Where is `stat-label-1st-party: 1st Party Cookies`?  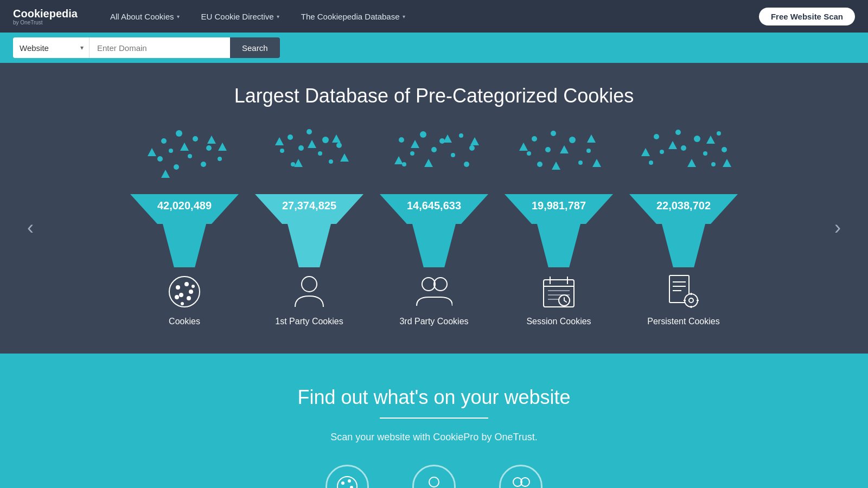 stat-label-1st-party: 1st Party Cookies is located at coordinates (309, 322).